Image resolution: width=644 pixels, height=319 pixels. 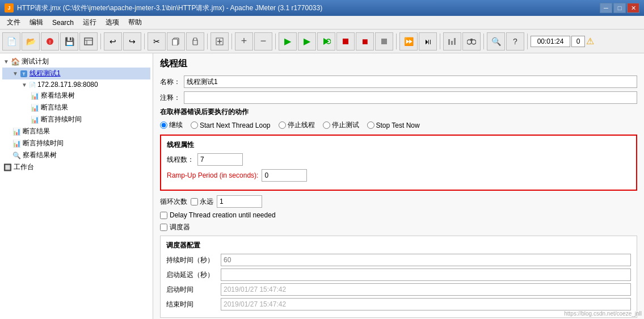 What do you see at coordinates (426, 260) in the screenshot?
I see `duration-input` at bounding box center [426, 260].